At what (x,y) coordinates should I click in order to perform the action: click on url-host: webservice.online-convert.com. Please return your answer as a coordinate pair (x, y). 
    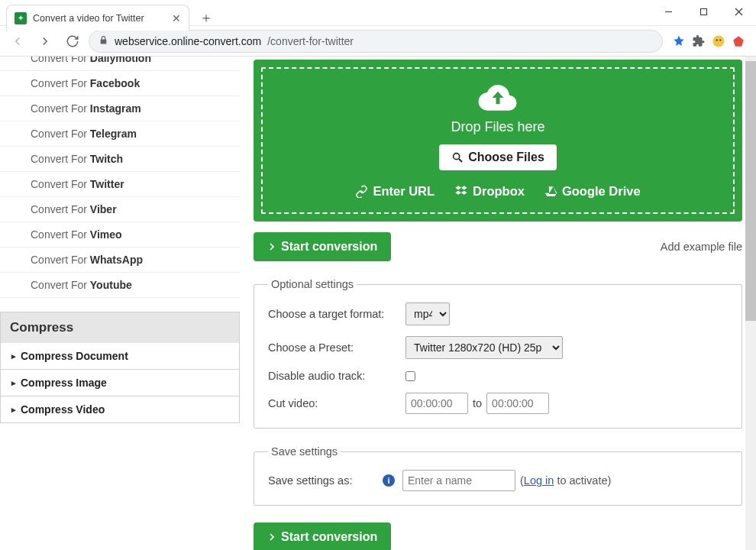
    Looking at the image, I should click on (188, 41).